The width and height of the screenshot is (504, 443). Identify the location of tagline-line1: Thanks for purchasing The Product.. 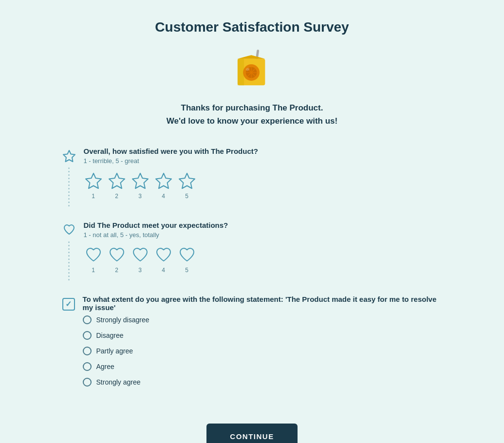
(252, 108).